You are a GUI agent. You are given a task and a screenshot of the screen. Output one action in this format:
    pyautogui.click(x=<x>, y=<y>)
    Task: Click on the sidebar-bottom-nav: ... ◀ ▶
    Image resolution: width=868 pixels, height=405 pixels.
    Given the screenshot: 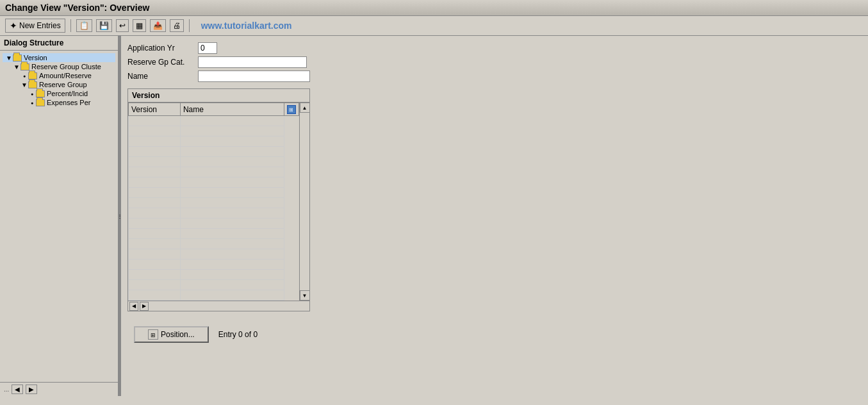 What is the action you would take?
    pyautogui.click(x=59, y=389)
    